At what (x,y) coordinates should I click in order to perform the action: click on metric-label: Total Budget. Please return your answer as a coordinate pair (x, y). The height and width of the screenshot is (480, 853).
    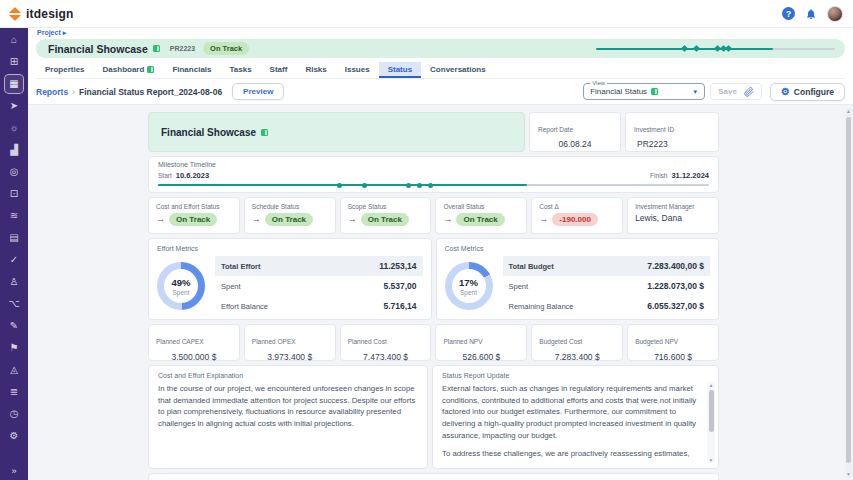
    Looking at the image, I should click on (532, 266).